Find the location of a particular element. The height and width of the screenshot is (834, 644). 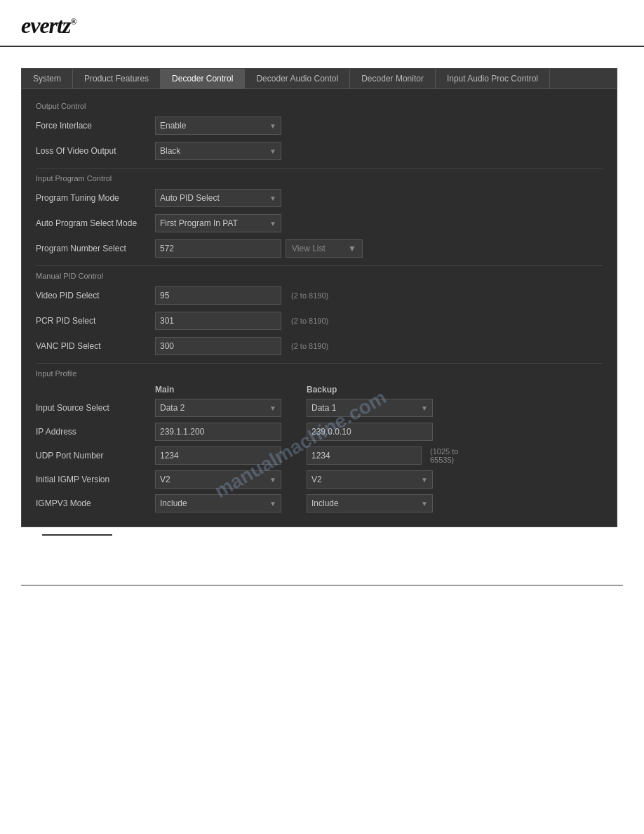

input-backup-udp-port is located at coordinates (364, 456).